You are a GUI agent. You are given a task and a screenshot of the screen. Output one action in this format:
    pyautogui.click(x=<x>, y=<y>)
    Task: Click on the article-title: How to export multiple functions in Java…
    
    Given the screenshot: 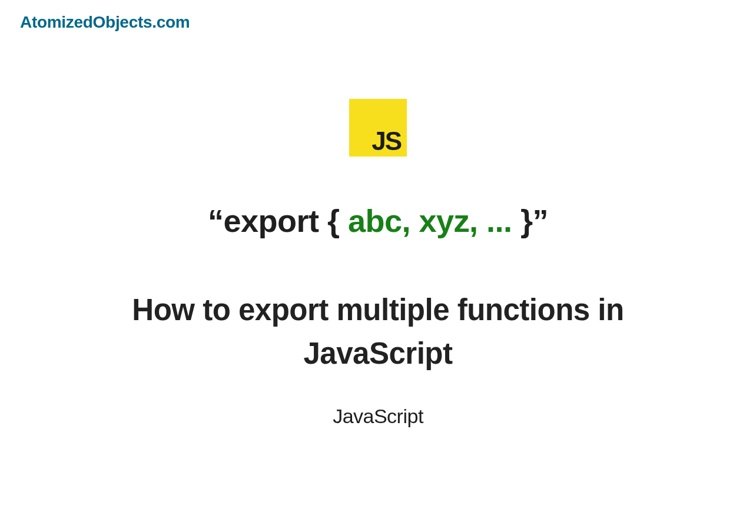 What is the action you would take?
    pyautogui.click(x=378, y=332)
    